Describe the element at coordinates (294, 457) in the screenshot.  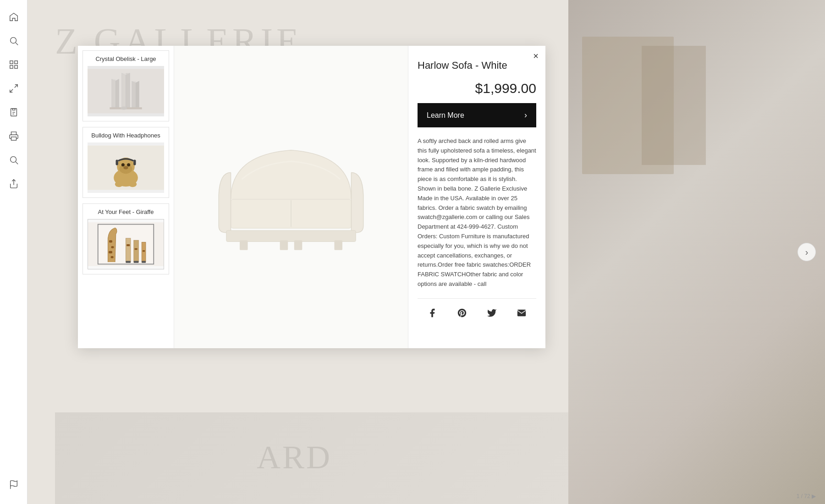
I see `background-bottom-text: ARD` at that location.